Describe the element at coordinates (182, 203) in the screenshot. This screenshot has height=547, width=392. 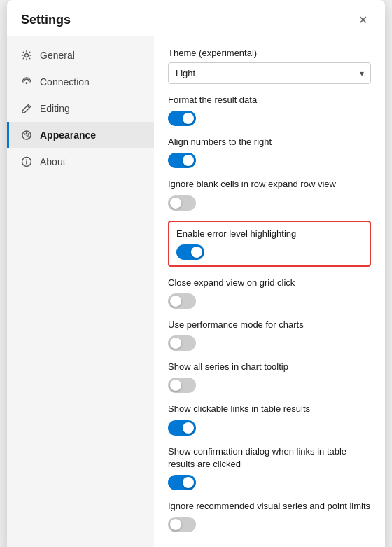
I see `toggle-track-ignore-blank` at that location.